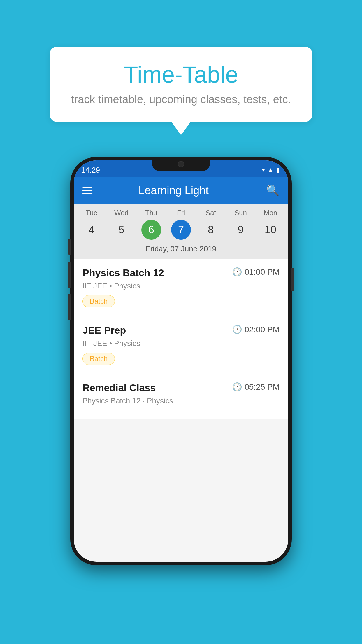 Image resolution: width=362 pixels, height=644 pixels. I want to click on class-time: 🕐02:00 PM, so click(256, 330).